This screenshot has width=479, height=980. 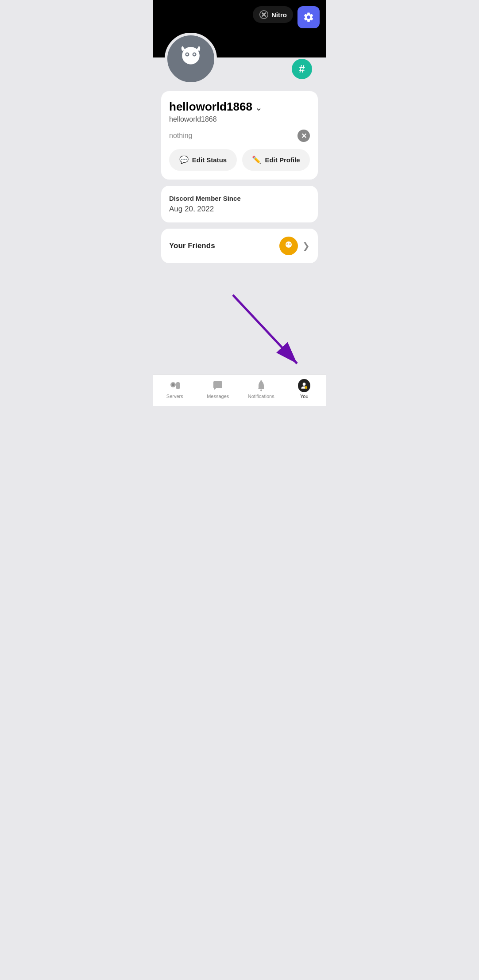 What do you see at coordinates (302, 69) in the screenshot?
I see `hashtag-symbol: #` at bounding box center [302, 69].